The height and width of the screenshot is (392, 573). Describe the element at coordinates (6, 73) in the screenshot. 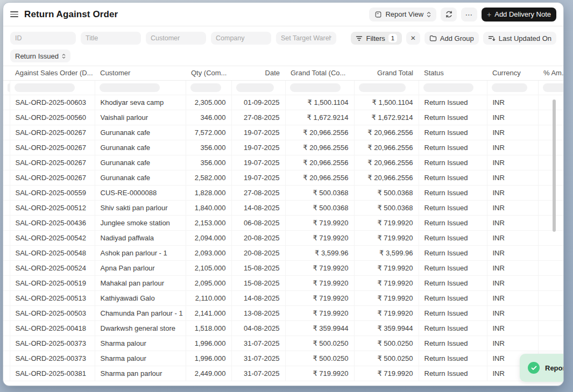

I see `table-header-gutter` at that location.